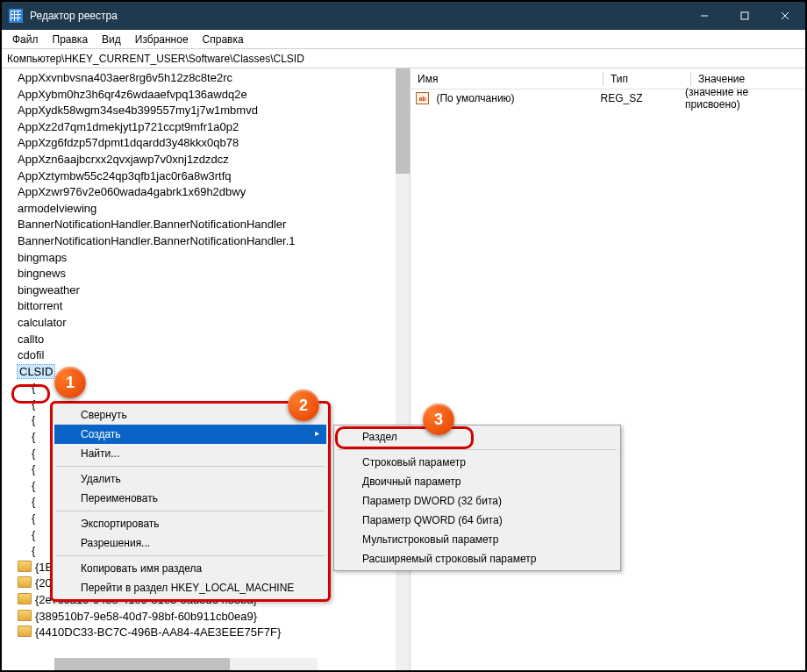 This screenshot has width=807, height=672. Describe the element at coordinates (190, 479) in the screenshot. I see `ctx-delete: Удалить` at that location.